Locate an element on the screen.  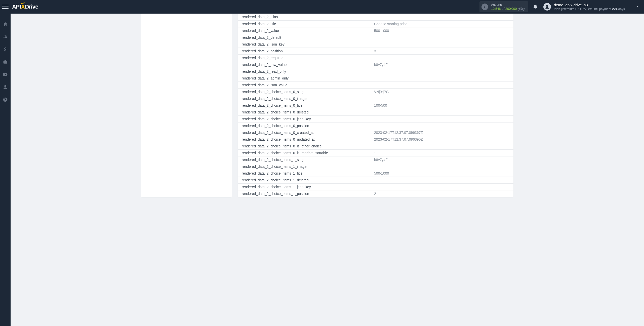
table-row: rendered_data_2_default is located at coordinates (376, 37).